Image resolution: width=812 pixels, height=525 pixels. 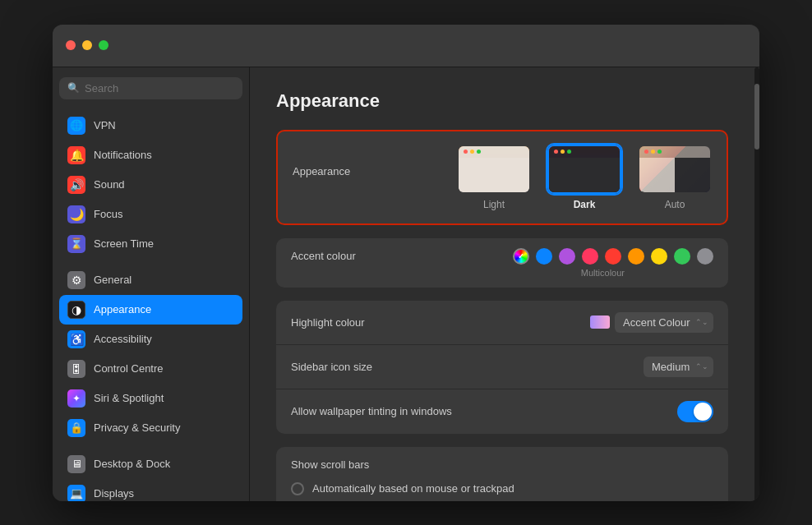 I want to click on sidebar-item-vpn: 🌐 VPN, so click(x=151, y=126).